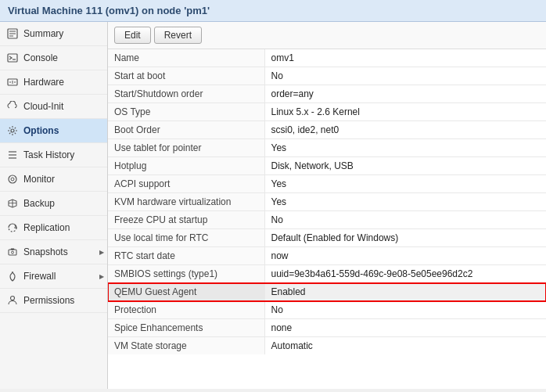 This screenshot has height=392, width=546. What do you see at coordinates (186, 238) in the screenshot?
I see `property-name: Use local time for RTC` at bounding box center [186, 238].